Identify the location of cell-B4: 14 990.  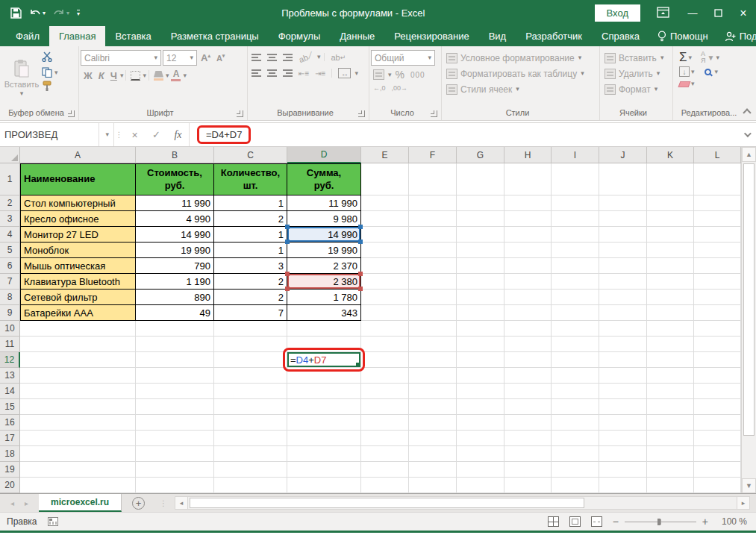
(175, 234).